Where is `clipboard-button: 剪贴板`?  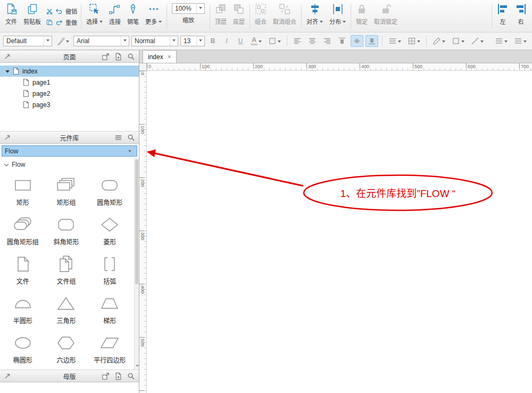 clipboard-button: 剪贴板 is located at coordinates (32, 17).